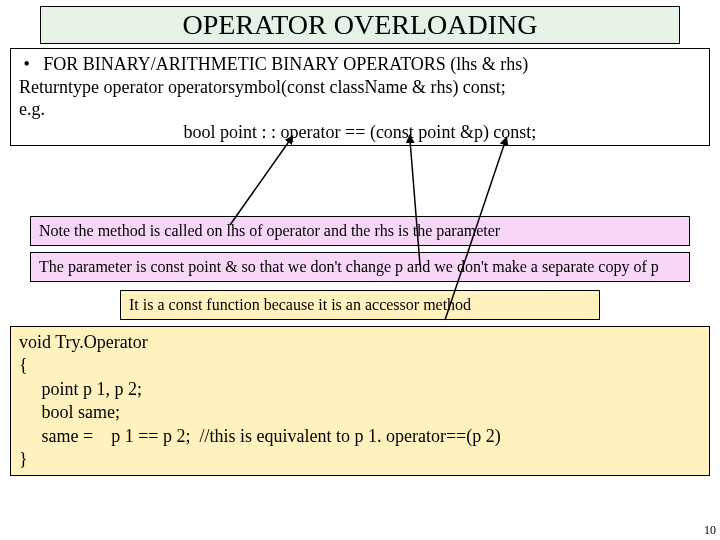 This screenshot has width=720, height=540. Describe the element at coordinates (360, 25) in the screenshot. I see `slide-title: OPERATOR OVERLOADING` at that location.